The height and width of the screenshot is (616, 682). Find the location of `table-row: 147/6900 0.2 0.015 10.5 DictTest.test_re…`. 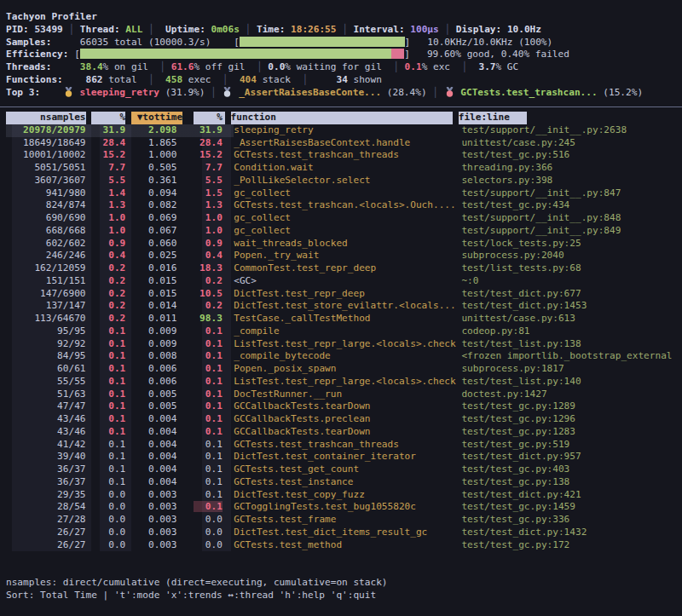

table-row: 147/6900 0.2 0.015 10.5 DictTest.test_re… is located at coordinates (344, 295).